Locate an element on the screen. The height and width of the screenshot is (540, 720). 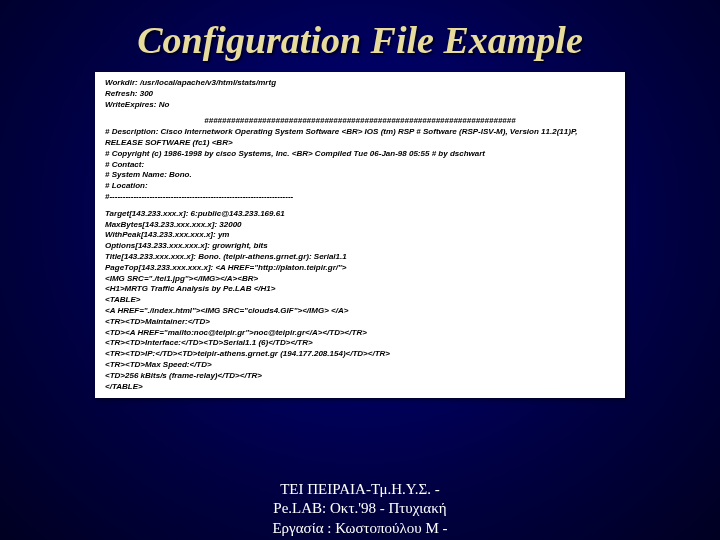
config-line: MaxBytes[143.233.xxx.xxx.x]: 32000 is located at coordinates (360, 226).